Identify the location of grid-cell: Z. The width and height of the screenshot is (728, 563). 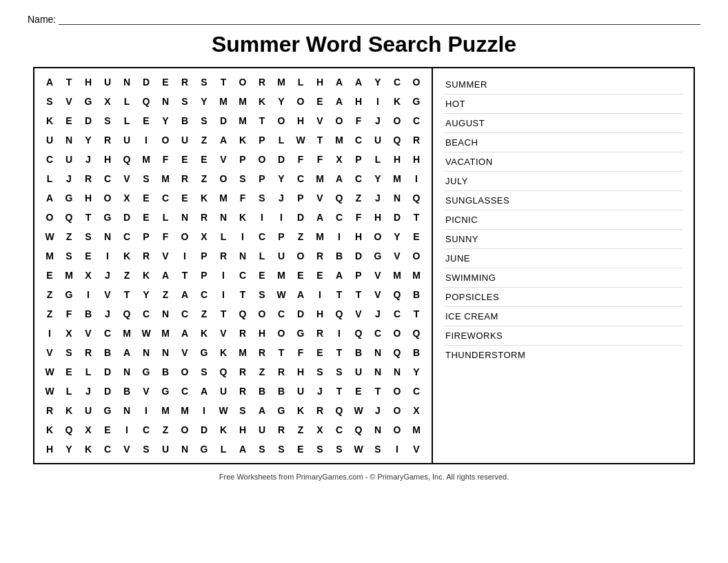
(127, 275).